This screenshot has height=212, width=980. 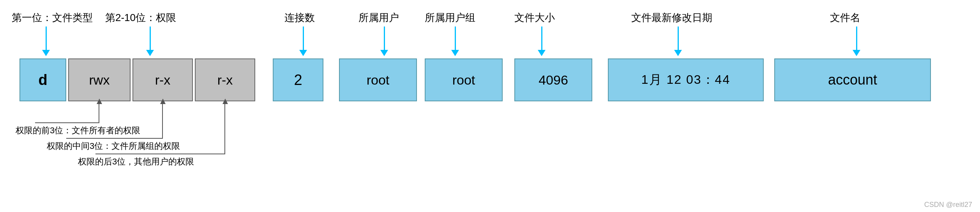 What do you see at coordinates (225, 80) in the screenshot?
I see `box-rx2: r-x` at bounding box center [225, 80].